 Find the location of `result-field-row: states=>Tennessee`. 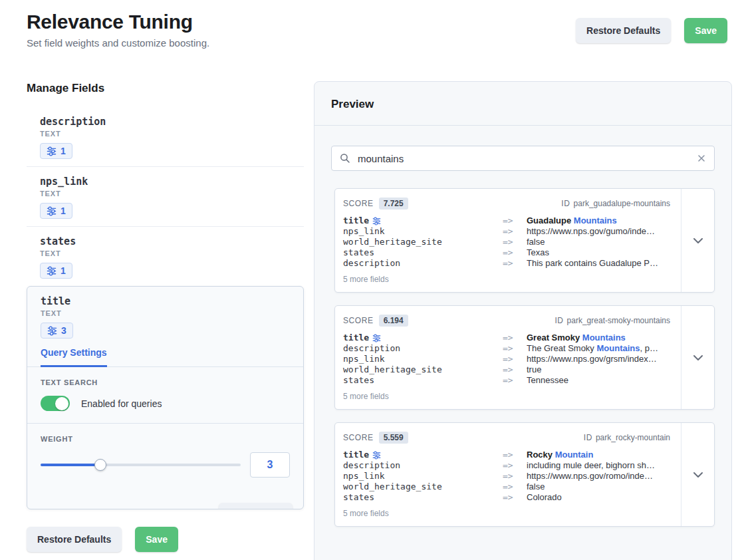

result-field-row: states=>Tennessee is located at coordinates (507, 380).